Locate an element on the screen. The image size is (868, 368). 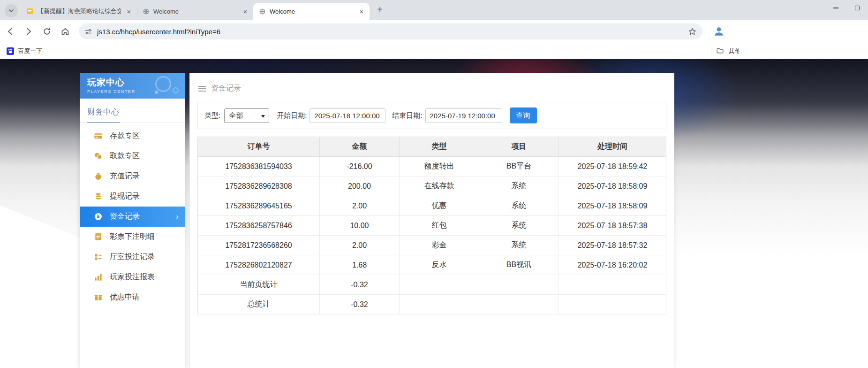
tab-title: Welcome is located at coordinates (195, 11).